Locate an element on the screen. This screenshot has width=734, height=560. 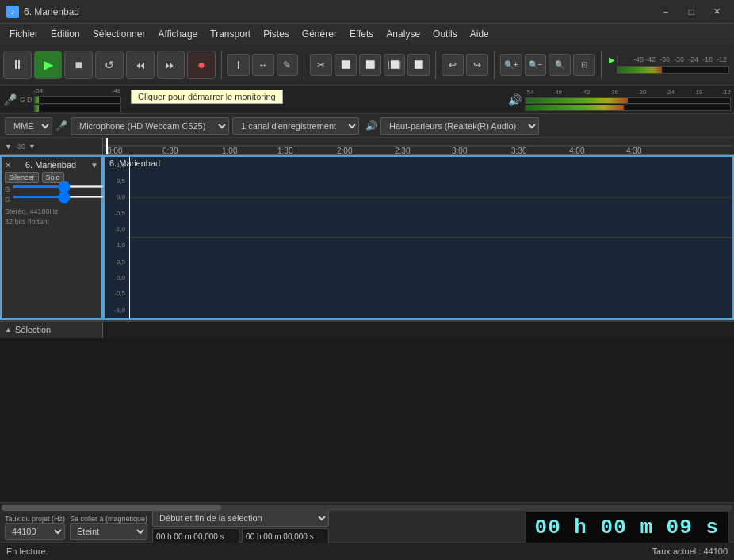
transport-toolbar: ⏸ ▶ ■ ↺ ⏮ ⏭ ● I ↔ ✎ ✂ ⬜ ⬜ |⬜| ⬜ ↩ ↪ 🔍+ 🔍… is located at coordinates (367, 65).